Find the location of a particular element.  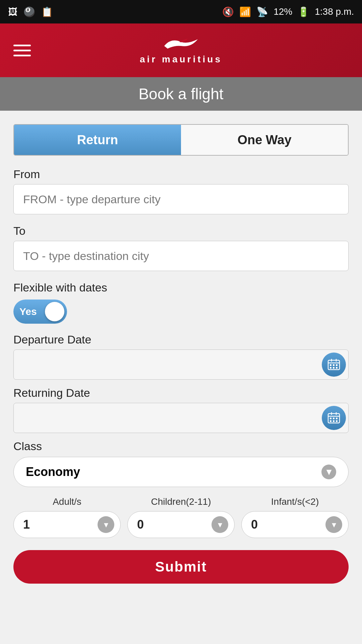

returning-calendar-button is located at coordinates (334, 418).